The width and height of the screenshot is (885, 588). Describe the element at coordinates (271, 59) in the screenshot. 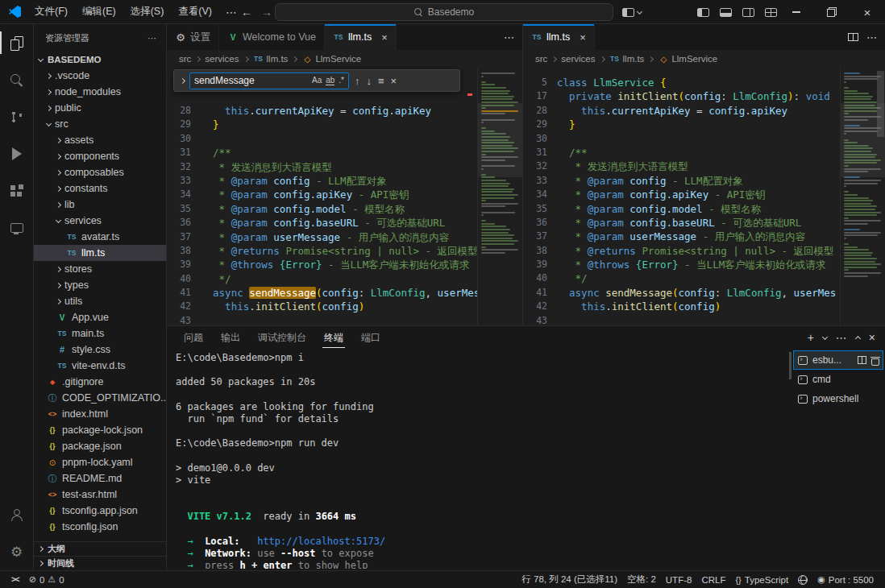

I see `breadcrumb-item: TSllm.ts` at that location.